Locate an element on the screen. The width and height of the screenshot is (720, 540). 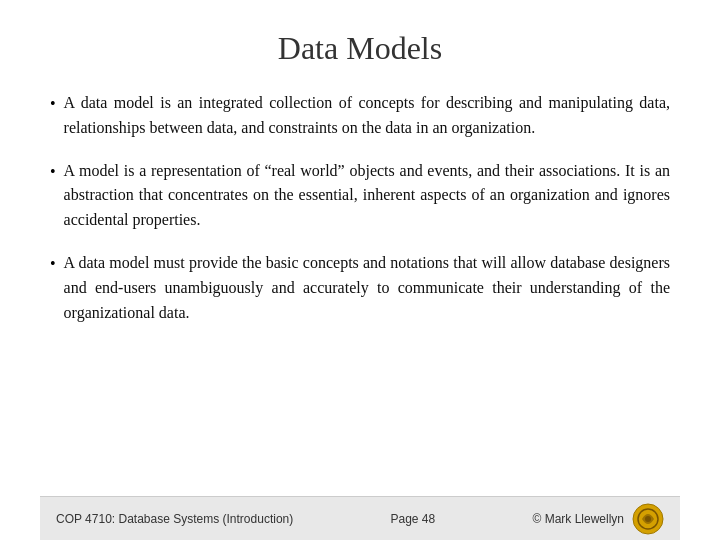
bullet-item-3: • A data model must provide the basic co… is located at coordinates (360, 288).